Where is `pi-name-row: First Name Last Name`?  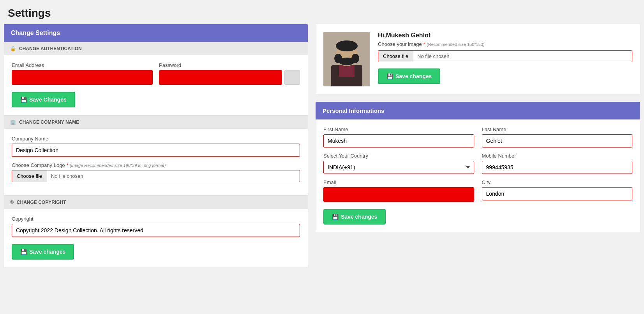
pi-name-row: First Name Last Name is located at coordinates (478, 137).